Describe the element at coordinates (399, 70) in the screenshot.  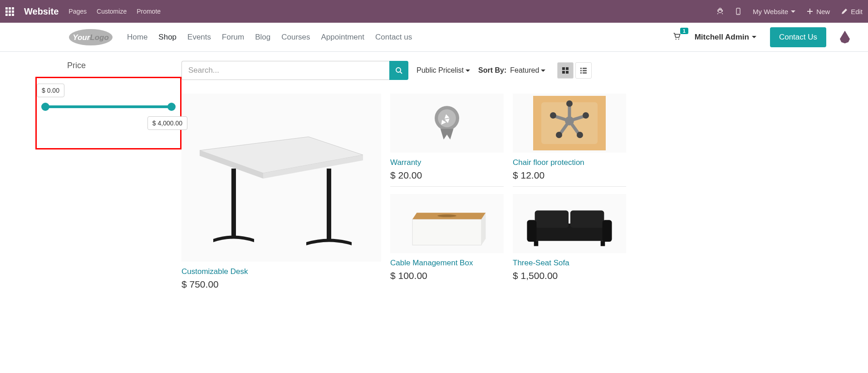
I see `search-button` at that location.